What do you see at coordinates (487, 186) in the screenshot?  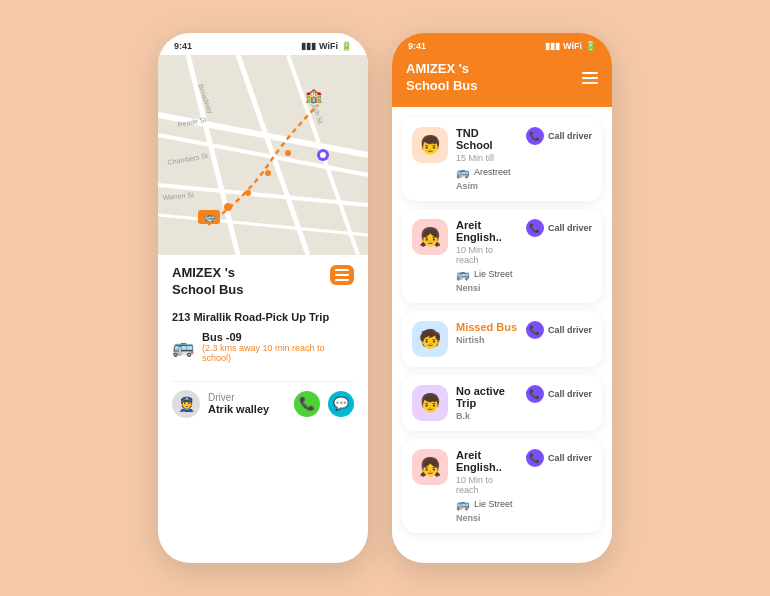 I see `child-name: Asim` at bounding box center [487, 186].